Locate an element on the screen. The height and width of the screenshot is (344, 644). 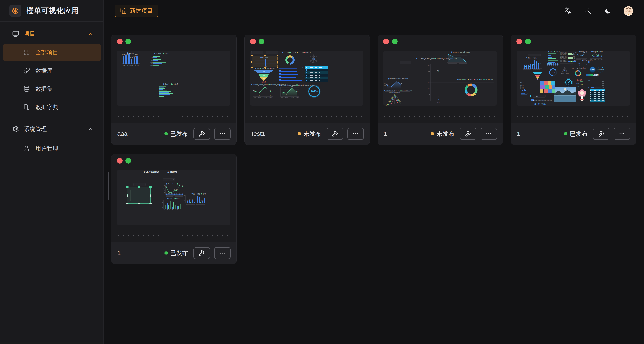
project-card-1b: 价格 课时 1111 is located at coordinates (574, 90).